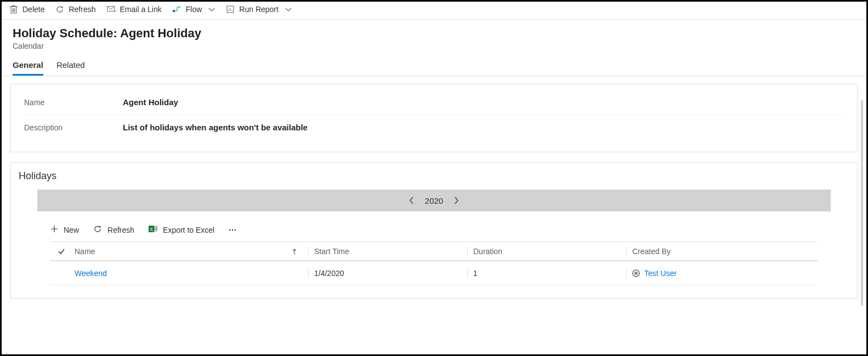 The image size is (868, 356). I want to click on scrollbar, so click(862, 203).